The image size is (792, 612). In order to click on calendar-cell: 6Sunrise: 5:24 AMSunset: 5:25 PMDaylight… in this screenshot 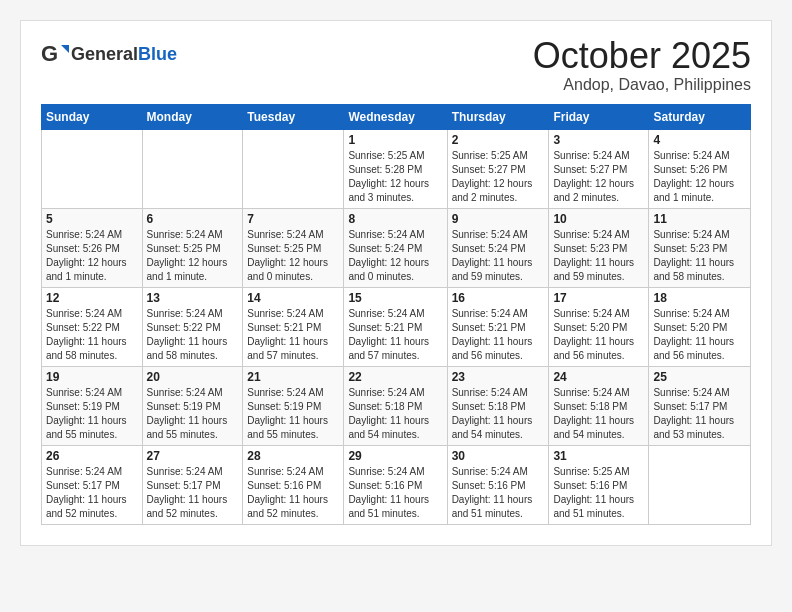, I will do `click(192, 248)`.